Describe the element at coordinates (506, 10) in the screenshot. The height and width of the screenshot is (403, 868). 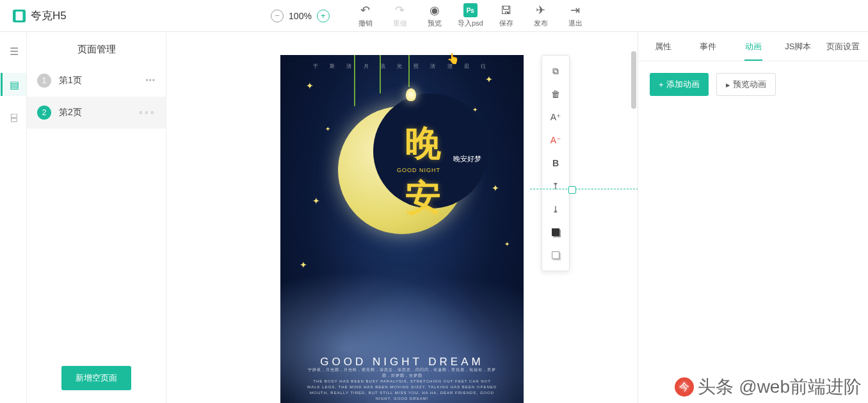
I see `save-icon: 🖫` at that location.